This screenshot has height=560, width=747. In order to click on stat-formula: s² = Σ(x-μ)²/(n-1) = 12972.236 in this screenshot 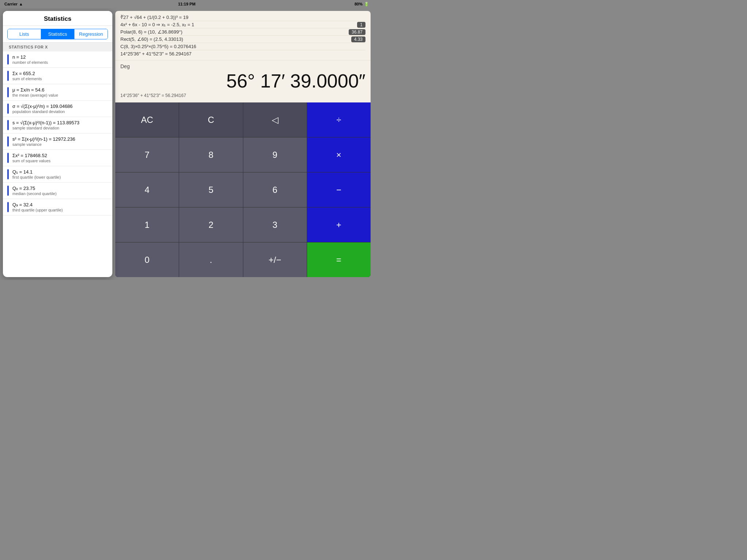, I will do `click(60, 139)`.